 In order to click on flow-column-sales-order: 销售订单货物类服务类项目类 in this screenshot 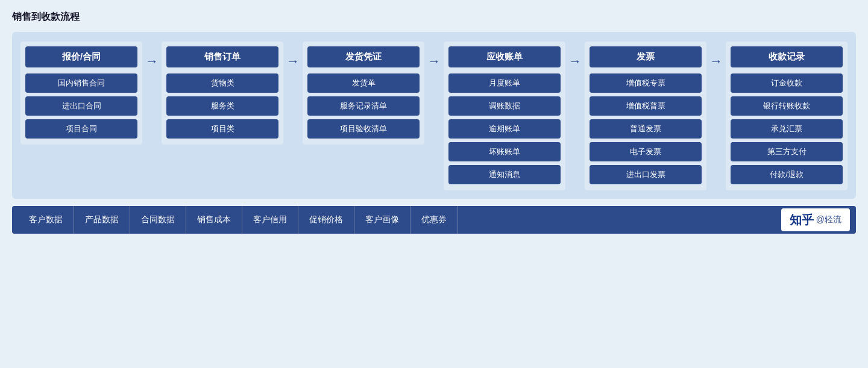, I will do `click(222, 93)`.